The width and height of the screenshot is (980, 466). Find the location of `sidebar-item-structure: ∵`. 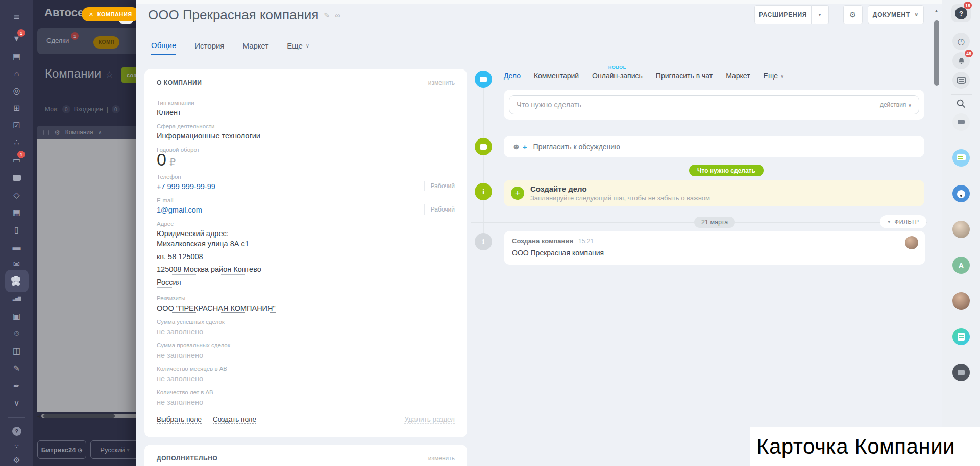

sidebar-item-structure: ∵ is located at coordinates (16, 446).